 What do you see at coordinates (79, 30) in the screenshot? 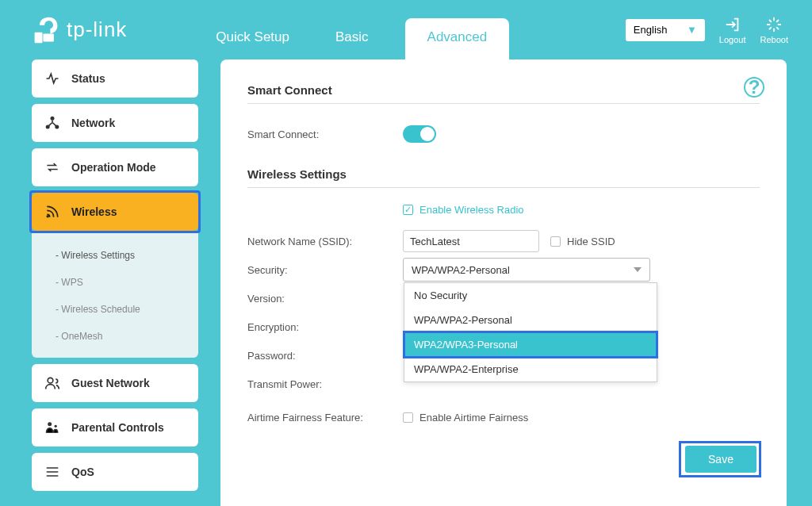
I see `brand-logo: tp-link` at bounding box center [79, 30].